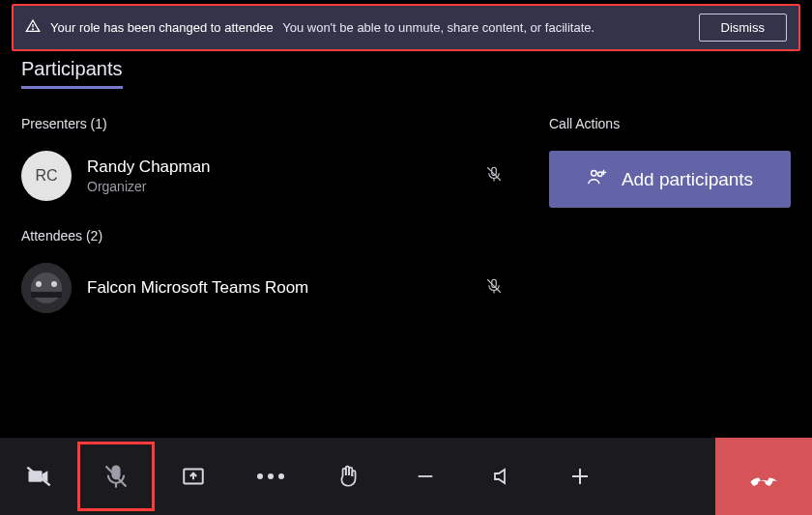 Image resolution: width=812 pixels, height=515 pixels. Describe the element at coordinates (764, 476) in the screenshot. I see `hangup-button` at that location.